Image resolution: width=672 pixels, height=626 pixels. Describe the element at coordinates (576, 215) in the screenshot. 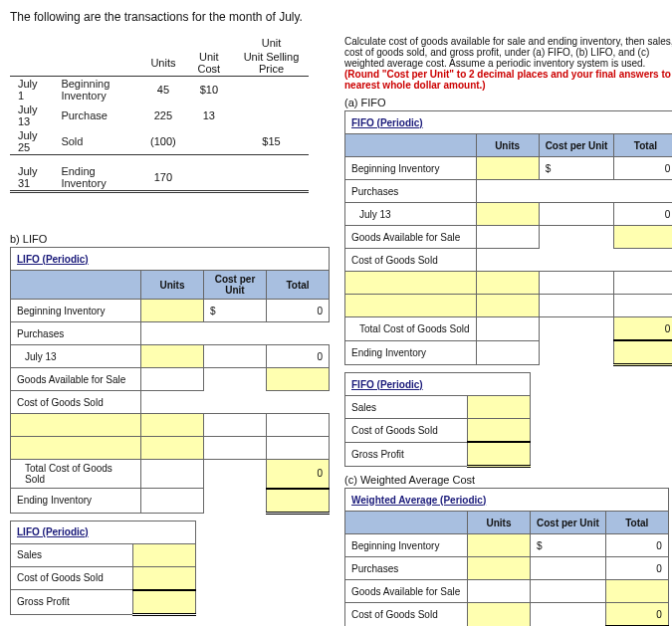

I see `fifo-jul13-cpu` at that location.